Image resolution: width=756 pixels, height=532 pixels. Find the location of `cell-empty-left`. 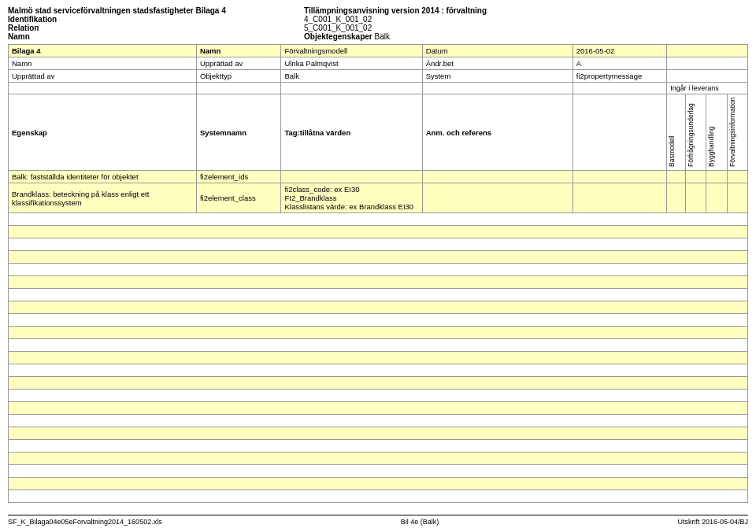

cell-empty-left is located at coordinates (102, 88).